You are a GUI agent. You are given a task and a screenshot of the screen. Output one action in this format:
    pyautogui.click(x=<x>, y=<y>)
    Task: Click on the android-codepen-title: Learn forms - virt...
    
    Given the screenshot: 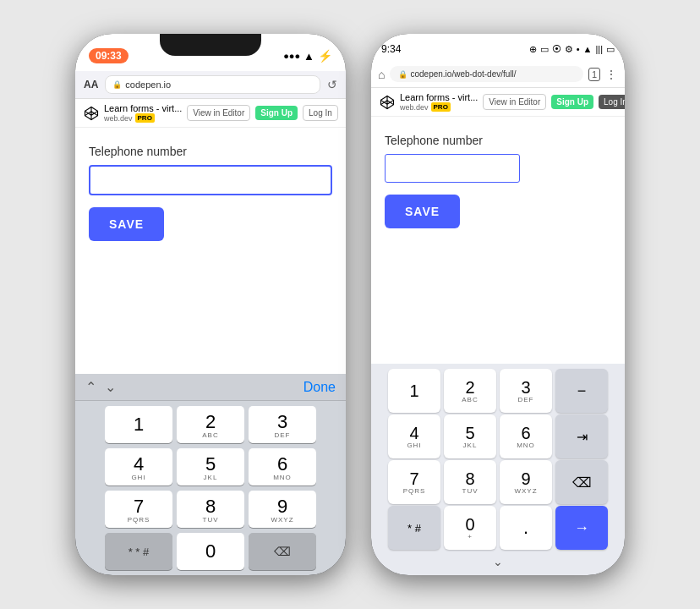 What is the action you would take?
    pyautogui.click(x=439, y=97)
    